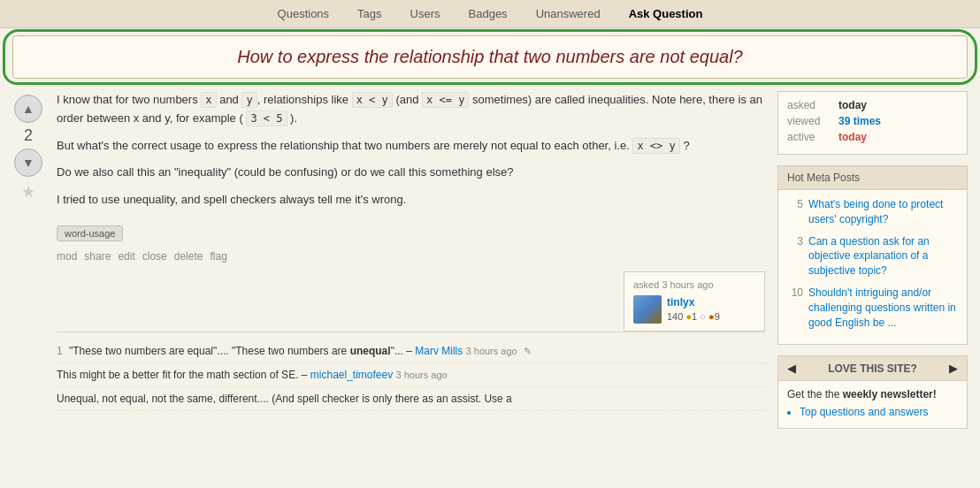 Image resolution: width=980 pixels, height=488 pixels. What do you see at coordinates (209, 100) in the screenshot?
I see `code-x: x` at bounding box center [209, 100].